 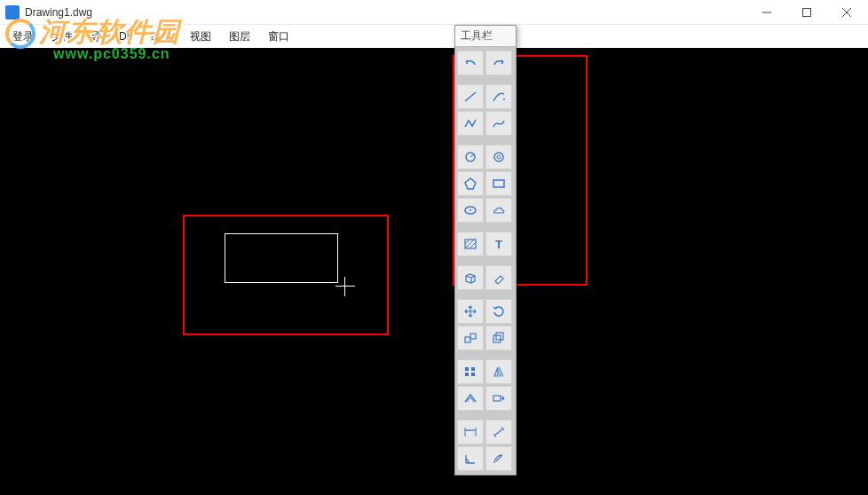 I want to click on arc-icon, so click(x=499, y=97).